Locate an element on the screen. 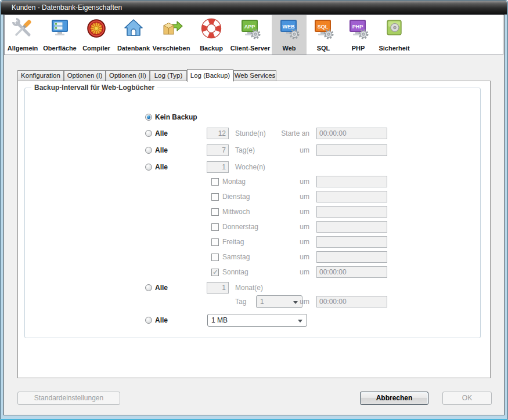  size-dropdown-value: 1 MB is located at coordinates (219, 320).